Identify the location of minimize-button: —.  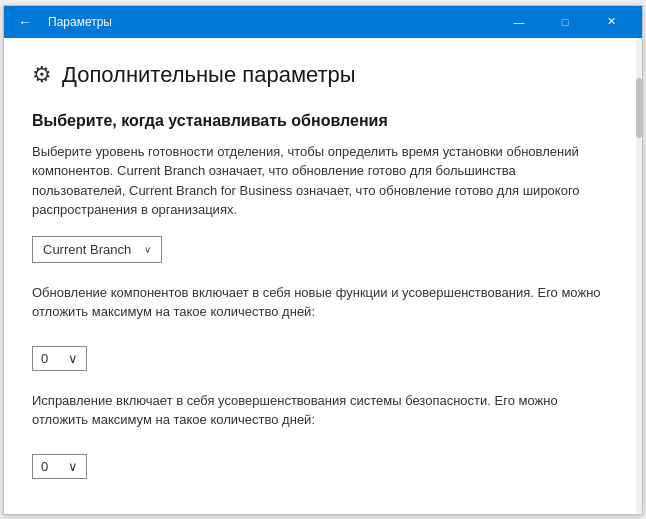
(519, 22).